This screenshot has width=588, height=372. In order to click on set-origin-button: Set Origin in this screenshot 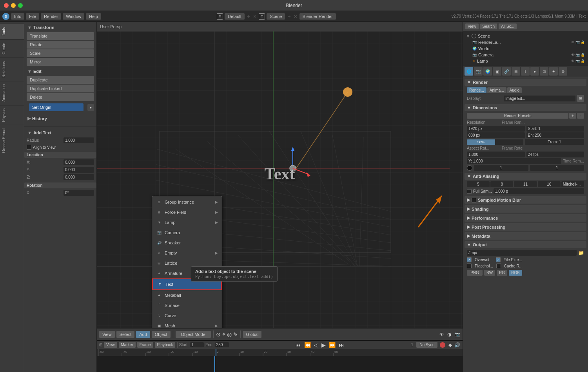, I will do `click(56, 107)`.